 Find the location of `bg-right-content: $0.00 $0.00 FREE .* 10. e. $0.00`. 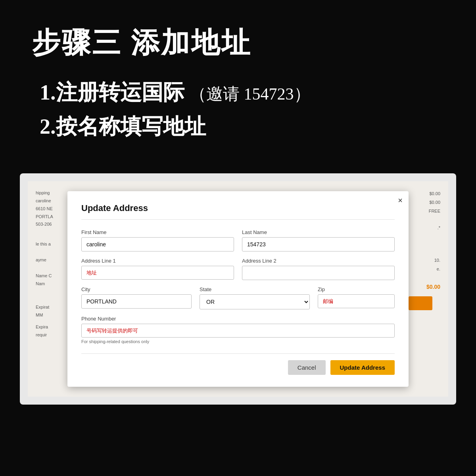

bg-right-content: $0.00 $0.00 FREE .* 10. e. $0.00 is located at coordinates (424, 250).